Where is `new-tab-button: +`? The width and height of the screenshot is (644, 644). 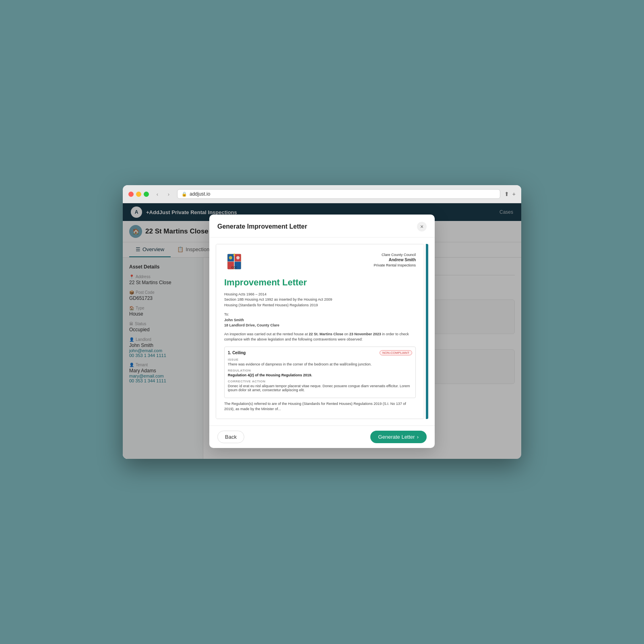
new-tab-button: + is located at coordinates (514, 194).